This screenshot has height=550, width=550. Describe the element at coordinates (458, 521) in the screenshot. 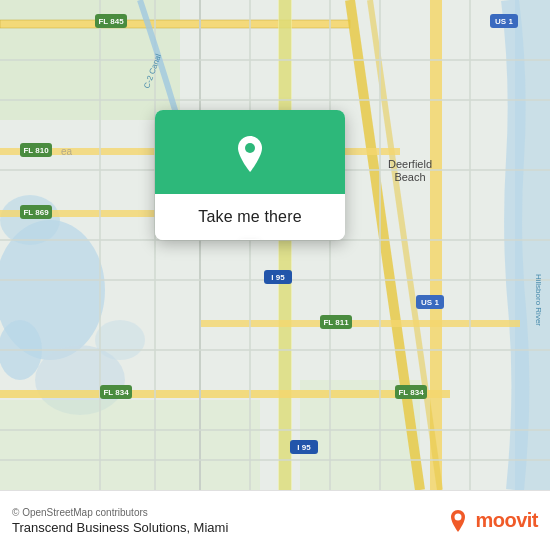

I see `moovit-pin-icon` at that location.